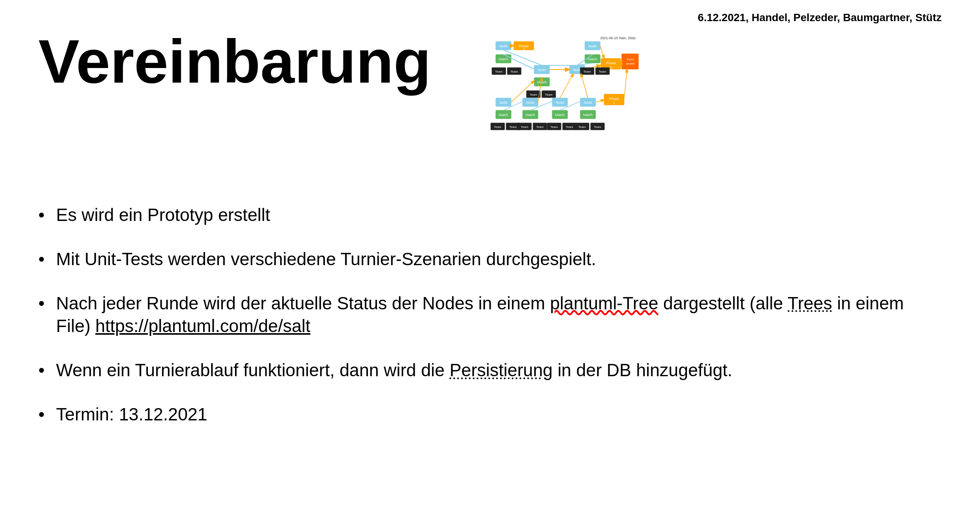  I want to click on svg-text: 2021-06-10 Hain, Stütz, so click(618, 38).